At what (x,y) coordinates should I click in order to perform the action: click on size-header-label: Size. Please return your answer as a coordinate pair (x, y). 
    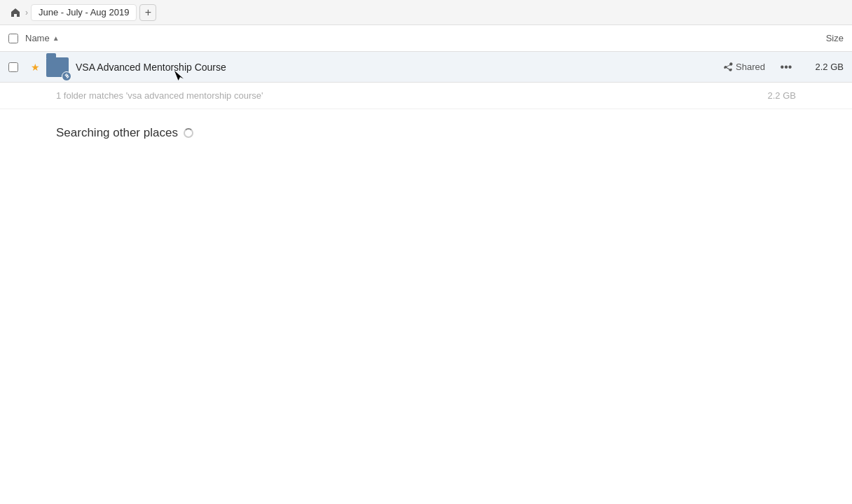
    Looking at the image, I should click on (835, 38).